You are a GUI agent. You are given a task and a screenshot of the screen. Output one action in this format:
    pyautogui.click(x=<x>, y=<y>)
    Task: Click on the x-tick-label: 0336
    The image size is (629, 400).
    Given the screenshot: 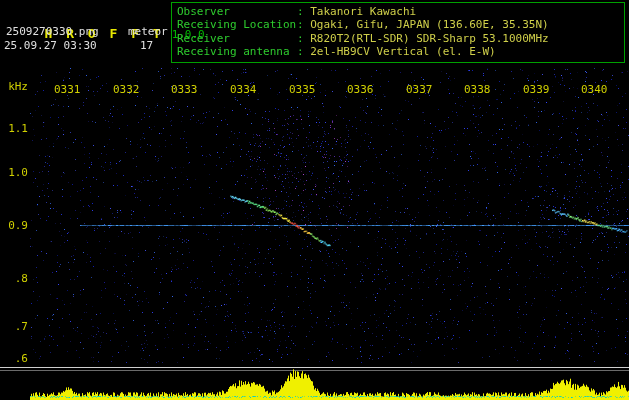 What is the action you would take?
    pyautogui.click(x=360, y=90)
    